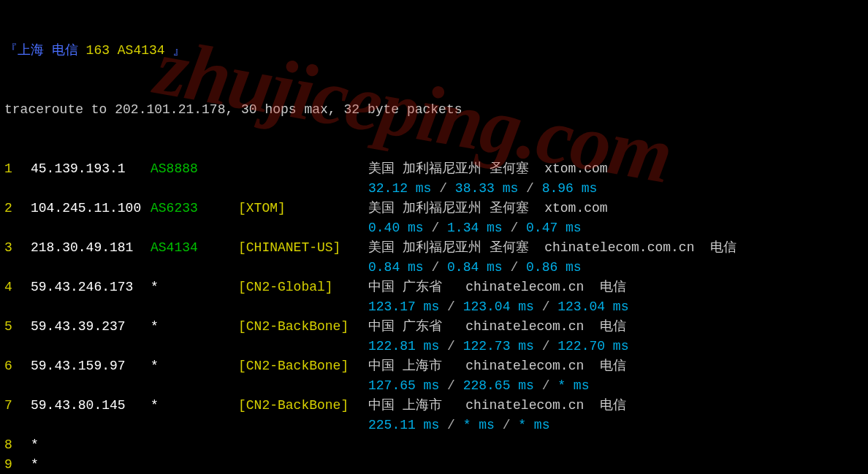  Describe the element at coordinates (18, 327) in the screenshot. I see `hop-number: 5` at that location.